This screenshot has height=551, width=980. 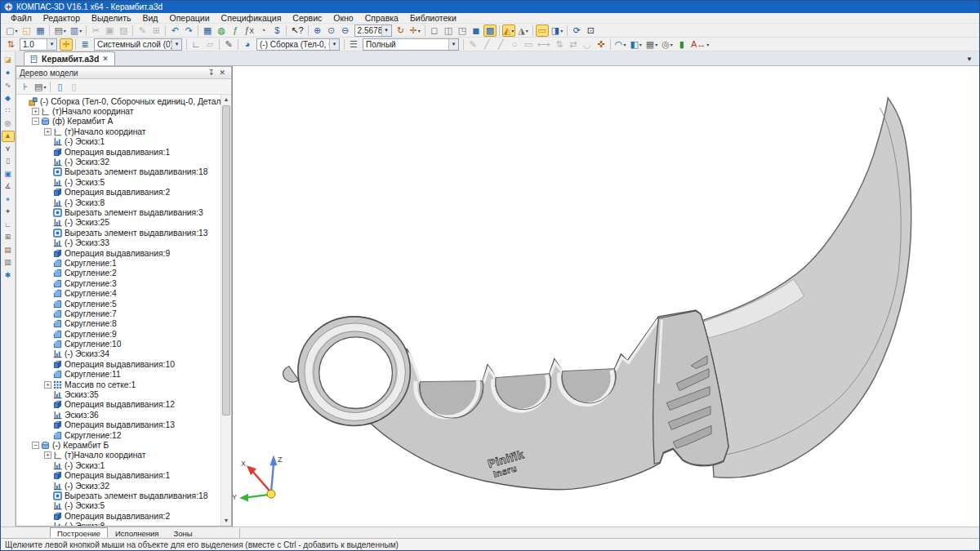 I want to click on pin-icon: ↧, so click(x=212, y=73).